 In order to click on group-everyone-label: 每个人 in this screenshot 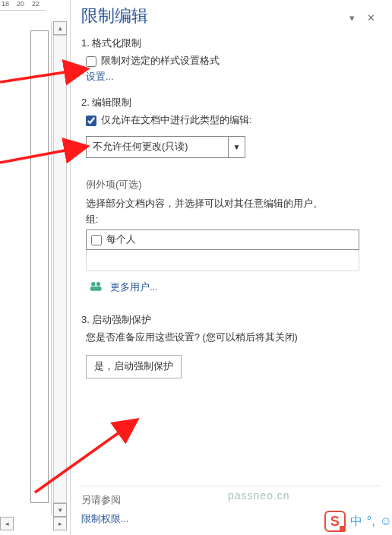, I will do `click(122, 240)`.